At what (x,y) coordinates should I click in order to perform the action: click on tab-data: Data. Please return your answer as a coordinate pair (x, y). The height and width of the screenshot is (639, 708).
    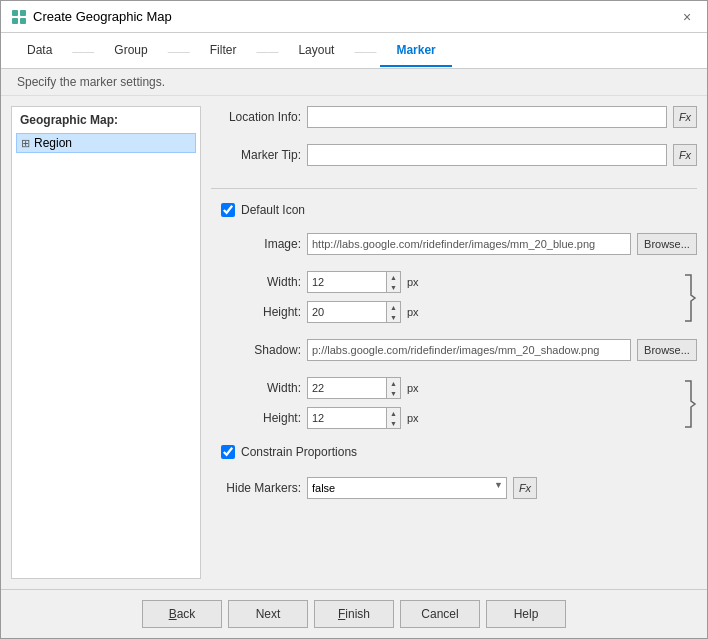
    Looking at the image, I should click on (40, 51).